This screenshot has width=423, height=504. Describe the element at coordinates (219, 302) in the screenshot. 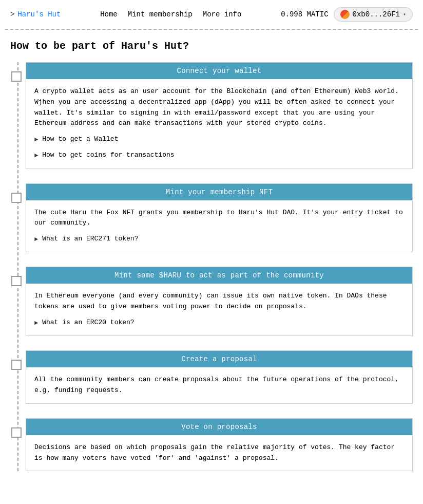

I see `step-body-text-3: In Ethereum everyone (and every communit…` at that location.